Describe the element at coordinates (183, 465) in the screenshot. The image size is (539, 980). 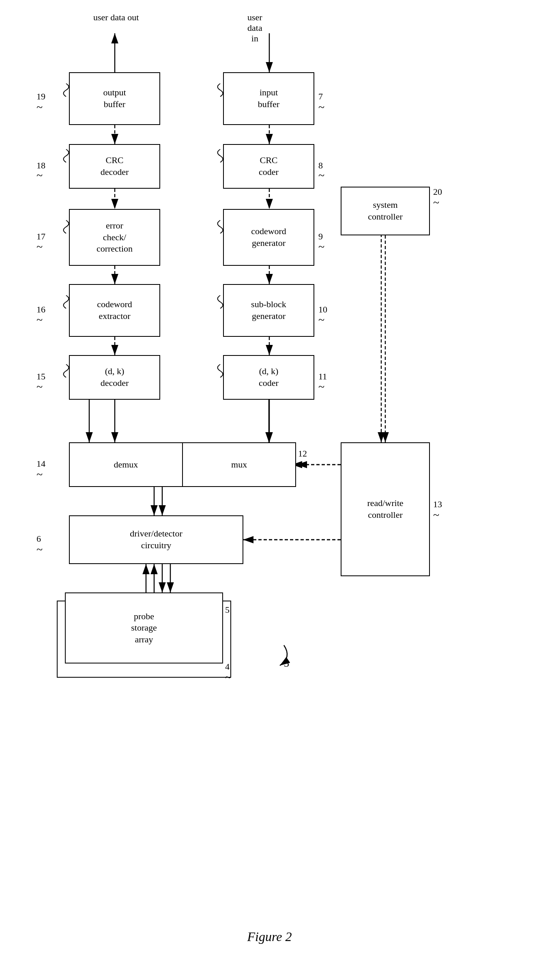
I see `demux-mux-block: demux mux` at that location.